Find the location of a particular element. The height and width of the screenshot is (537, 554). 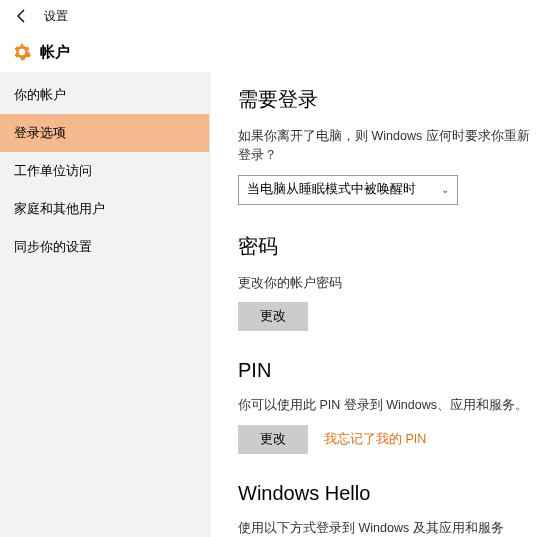

gear-icon is located at coordinates (22, 52).